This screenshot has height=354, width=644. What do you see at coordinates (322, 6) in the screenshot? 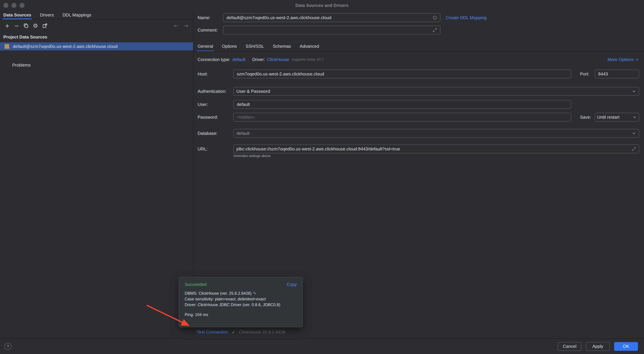
I see `window-title: Data Sources and Drivers` at bounding box center [322, 6].